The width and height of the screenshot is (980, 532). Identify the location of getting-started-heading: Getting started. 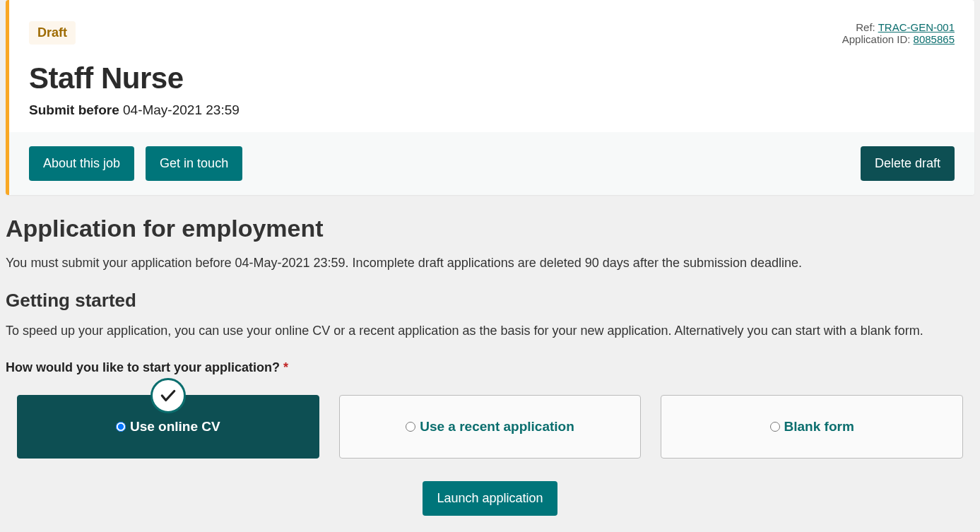
(490, 301).